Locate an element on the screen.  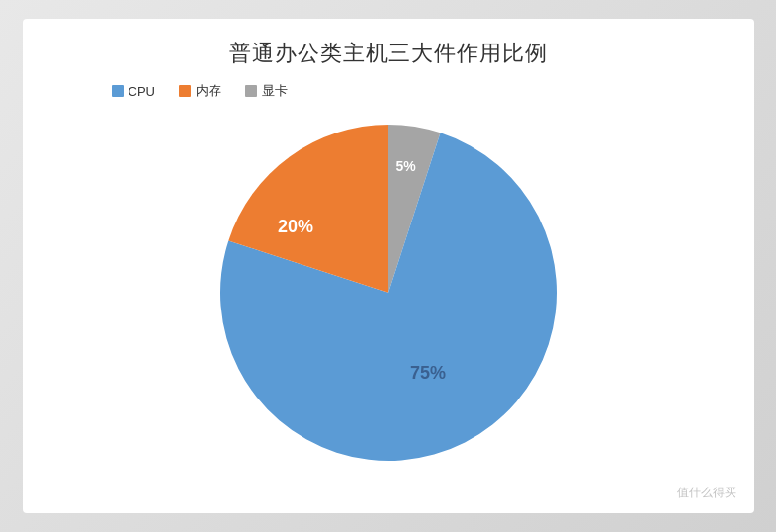
legend-label-gpu: 显卡 is located at coordinates (275, 91).